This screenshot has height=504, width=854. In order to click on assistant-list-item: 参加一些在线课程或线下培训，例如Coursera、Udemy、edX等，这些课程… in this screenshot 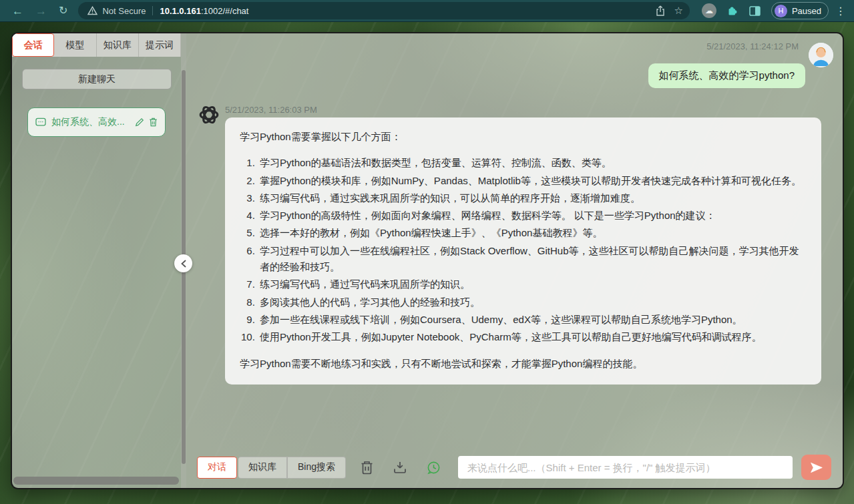, I will do `click(532, 320)`.